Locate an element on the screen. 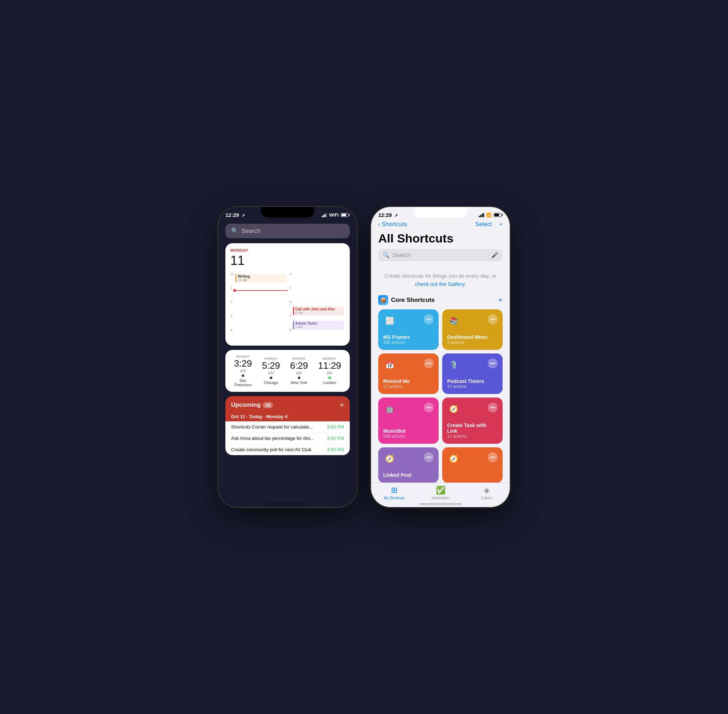 The height and width of the screenshot is (714, 728). shortcut-card-remind-me: 📅 ••• Remind Me 12 actions is located at coordinates (409, 374).